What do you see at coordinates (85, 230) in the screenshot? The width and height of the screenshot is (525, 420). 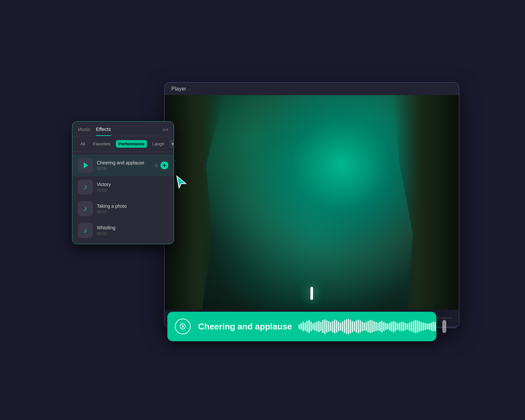 I see `sound-icon-whistling: ♪` at bounding box center [85, 230].